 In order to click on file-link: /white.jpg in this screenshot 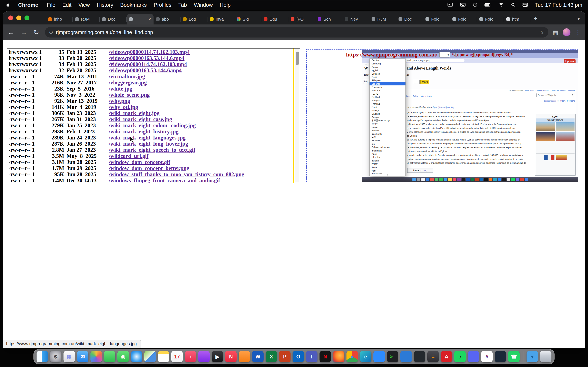, I will do `click(201, 89)`.